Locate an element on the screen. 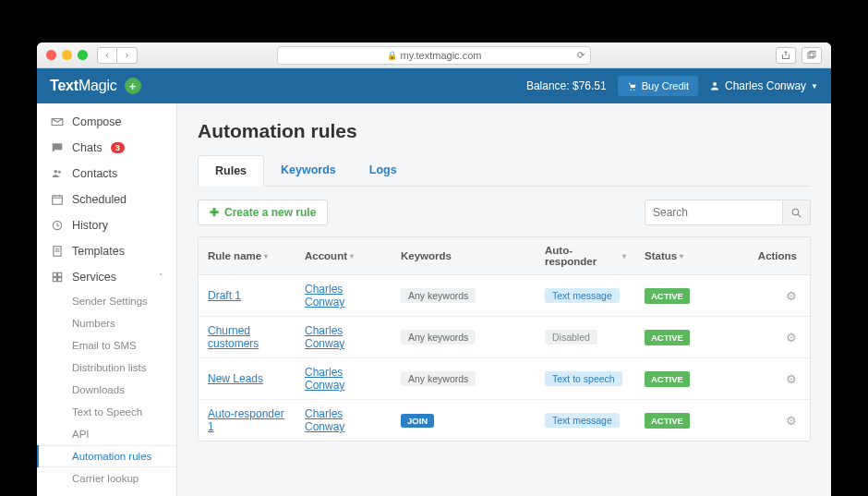  rule-name-link: Auto-responder 1 is located at coordinates (247, 420).